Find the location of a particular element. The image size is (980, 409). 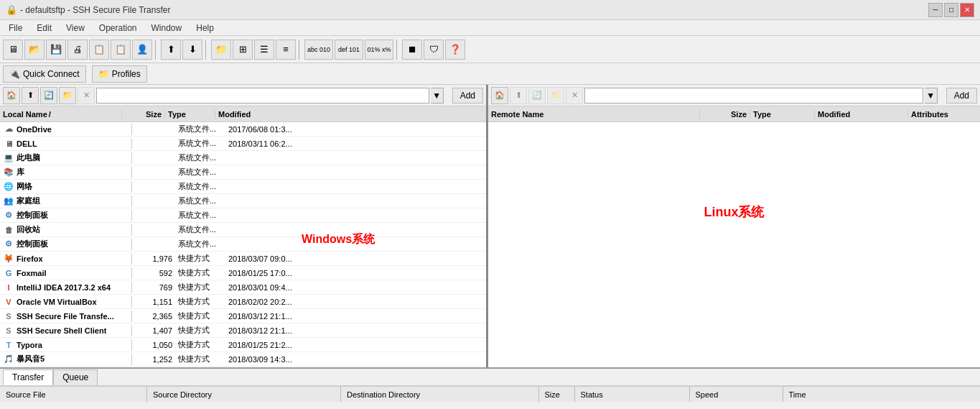

file-modified: 2018/03/07 09:0... is located at coordinates (281, 259).